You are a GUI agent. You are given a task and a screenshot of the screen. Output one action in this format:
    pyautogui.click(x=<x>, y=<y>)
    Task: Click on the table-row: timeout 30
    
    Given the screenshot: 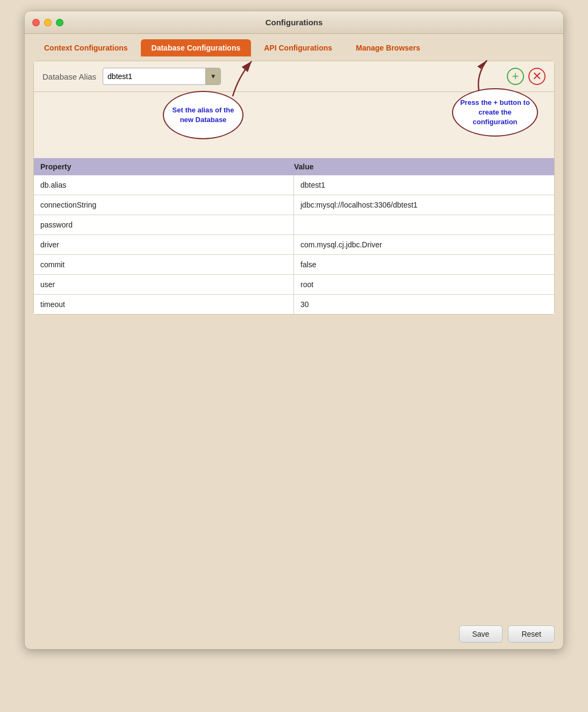 What is the action you would take?
    pyautogui.click(x=294, y=304)
    